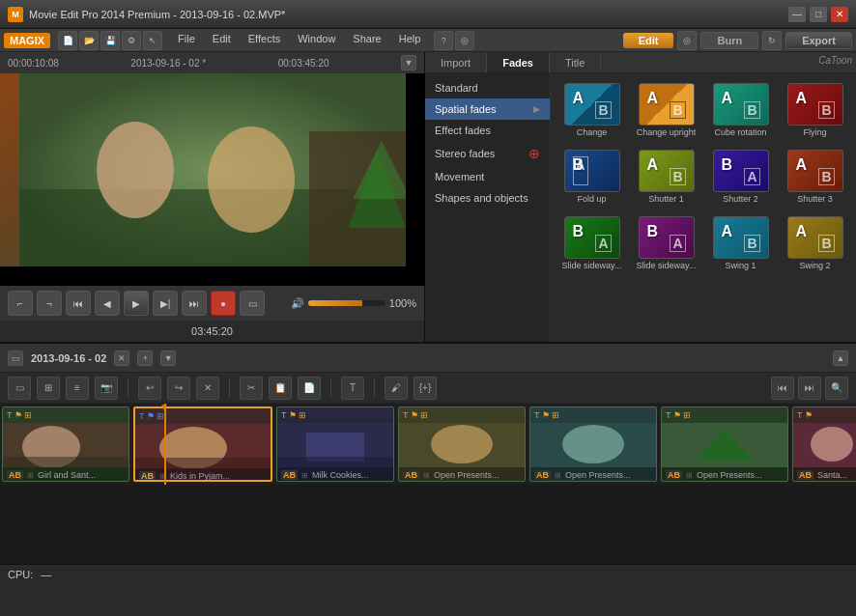 The height and width of the screenshot is (616, 856). I want to click on playback-controls: ⌐ ¬ ⏮ ◀ ▶ ▶| ⏭ ● ▭ 🔊 100%, so click(213, 303).